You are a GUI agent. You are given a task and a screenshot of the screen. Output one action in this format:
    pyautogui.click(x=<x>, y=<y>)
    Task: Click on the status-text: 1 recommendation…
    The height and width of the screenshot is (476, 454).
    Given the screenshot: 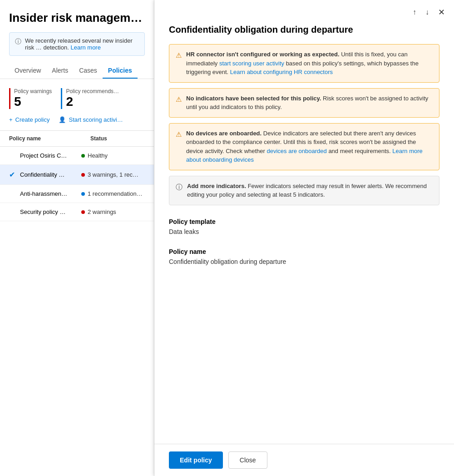 What is the action you would take?
    pyautogui.click(x=115, y=193)
    